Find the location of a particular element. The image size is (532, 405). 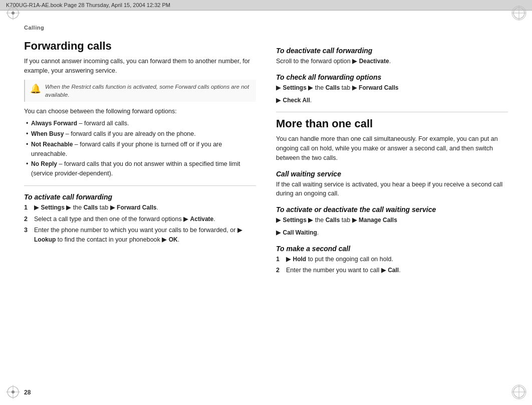

step-content-1: ▶ Settings ▶ the Calls tab ▶ Forward Cal… is located at coordinates (145, 208).